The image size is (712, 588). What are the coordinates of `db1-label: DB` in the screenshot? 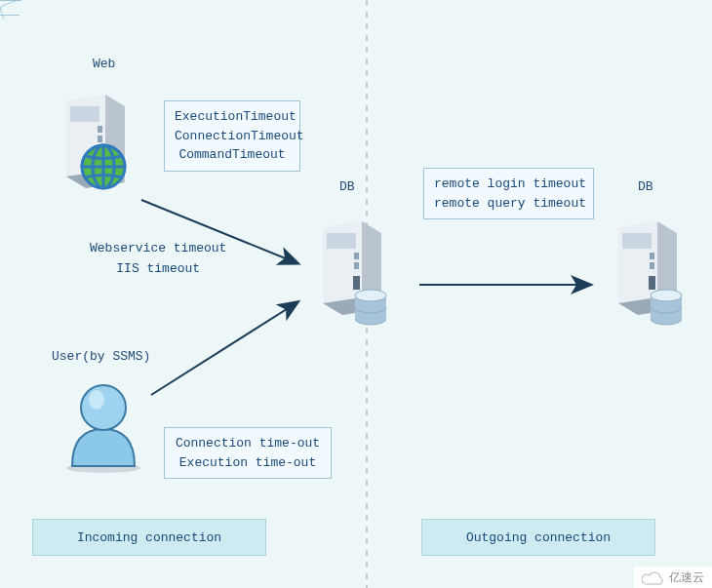 It's located at (347, 187).